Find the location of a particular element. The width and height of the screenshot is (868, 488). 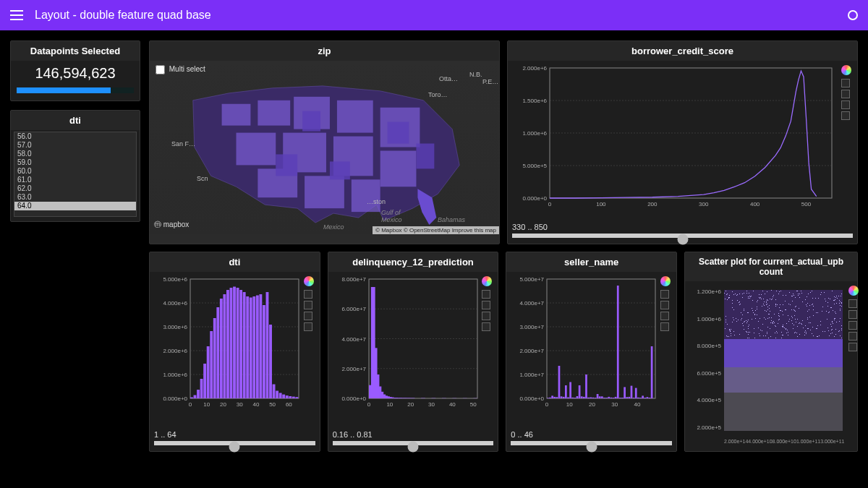

svg-text: 500 is located at coordinates (807, 204).